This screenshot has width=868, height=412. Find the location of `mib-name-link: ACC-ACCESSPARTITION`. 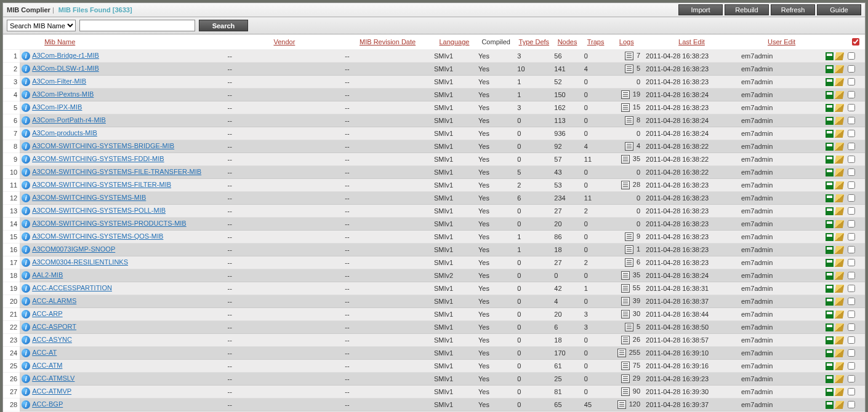

mib-name-link: ACC-ACCESSPARTITION is located at coordinates (72, 288).